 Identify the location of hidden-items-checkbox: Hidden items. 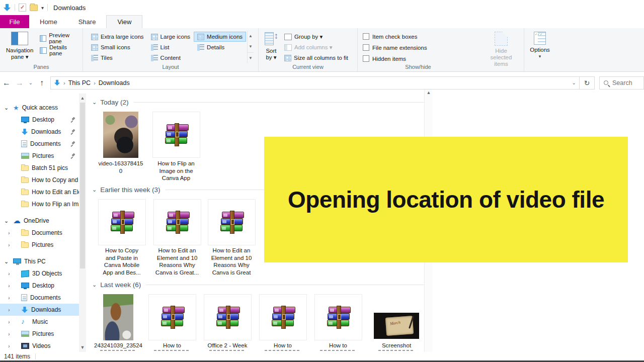
(395, 58).